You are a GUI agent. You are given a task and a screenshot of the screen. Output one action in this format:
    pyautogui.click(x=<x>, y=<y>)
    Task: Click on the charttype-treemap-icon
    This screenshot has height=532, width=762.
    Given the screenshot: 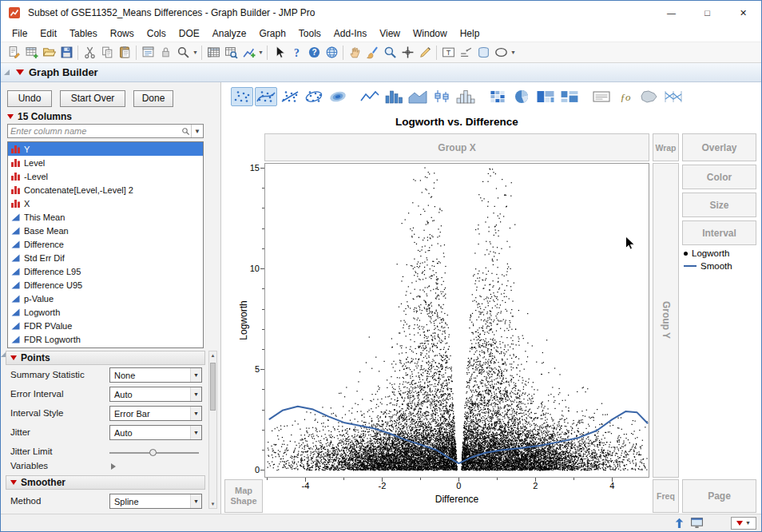 What is the action you would take?
    pyautogui.click(x=546, y=97)
    